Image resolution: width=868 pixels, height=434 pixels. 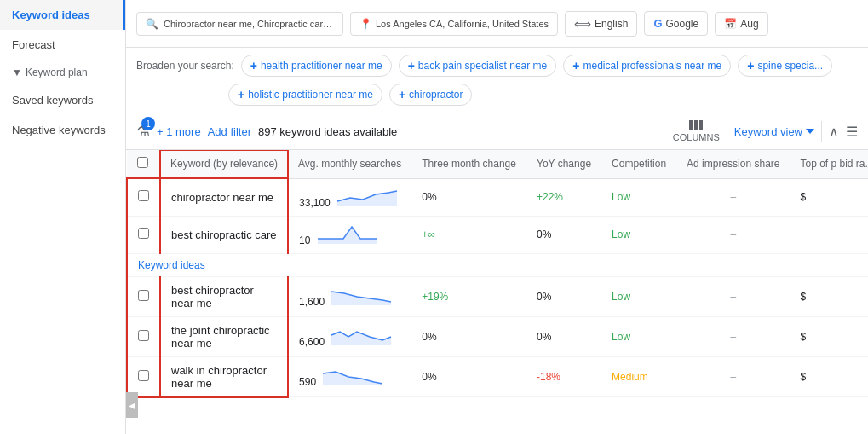 I want to click on search-engine-text: Google, so click(x=683, y=24).